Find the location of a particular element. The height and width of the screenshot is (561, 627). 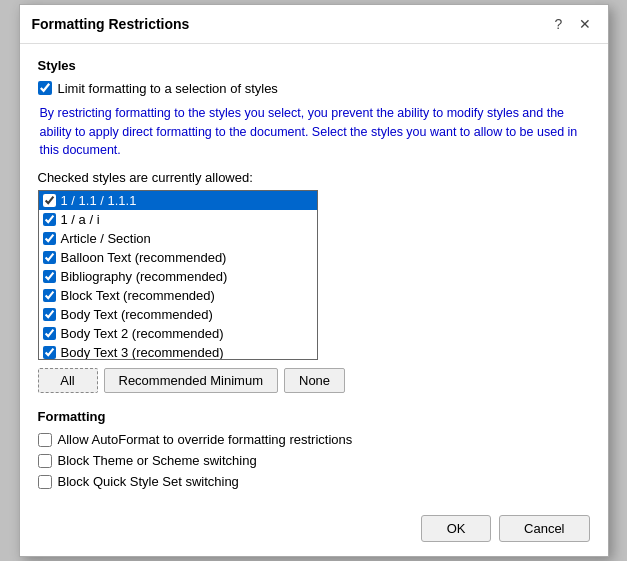

list-item: 1 / 1.1 / 1.1.1 is located at coordinates (178, 200).